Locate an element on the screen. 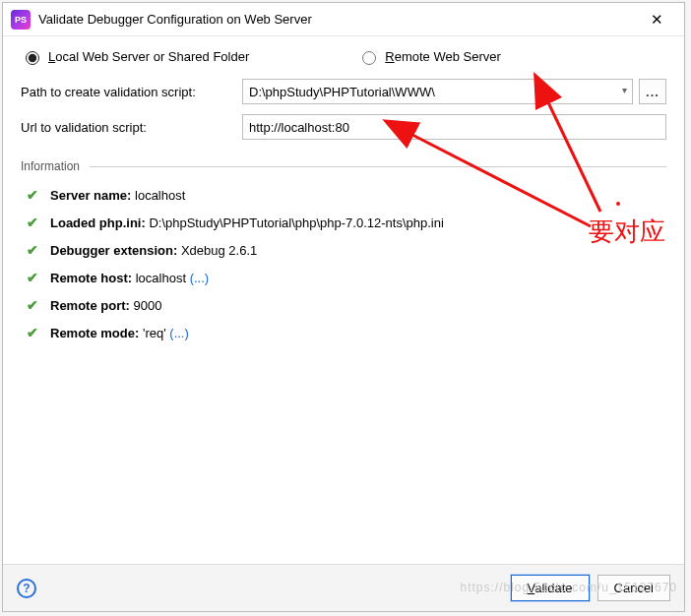 This screenshot has width=691, height=616. info-key: Remote port: is located at coordinates (91, 305).